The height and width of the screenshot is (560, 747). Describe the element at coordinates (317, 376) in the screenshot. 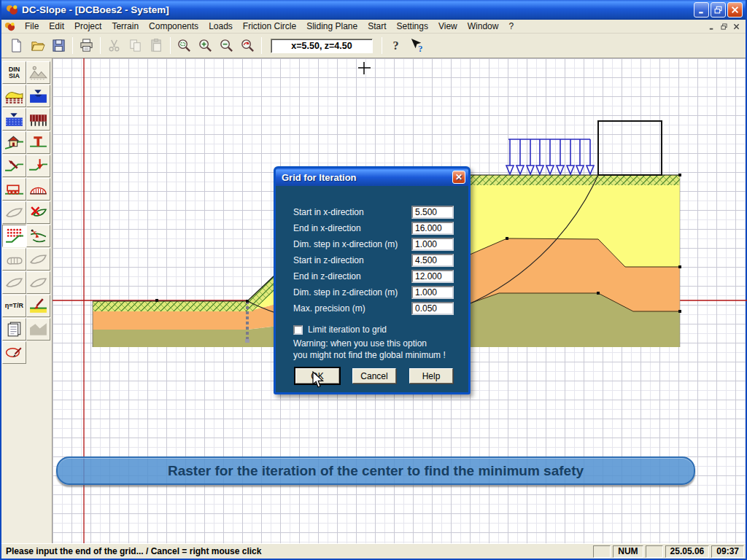

I see `ok-button: OK` at that location.